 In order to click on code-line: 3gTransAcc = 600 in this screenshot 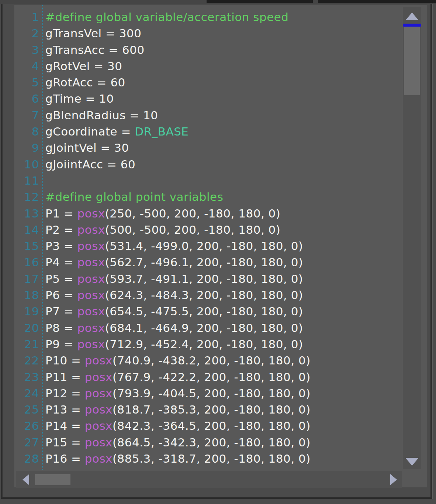, I will do `click(208, 50)`.